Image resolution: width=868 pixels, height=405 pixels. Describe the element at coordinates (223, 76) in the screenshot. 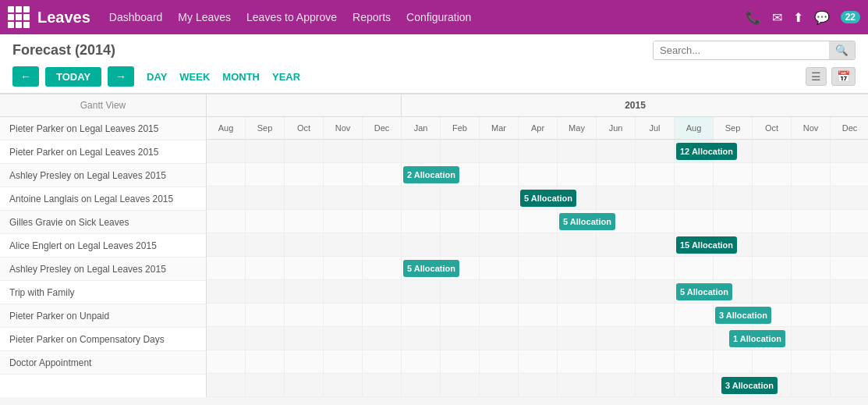

I see `view-buttons: DAY WEEK MONTH YEAR` at that location.